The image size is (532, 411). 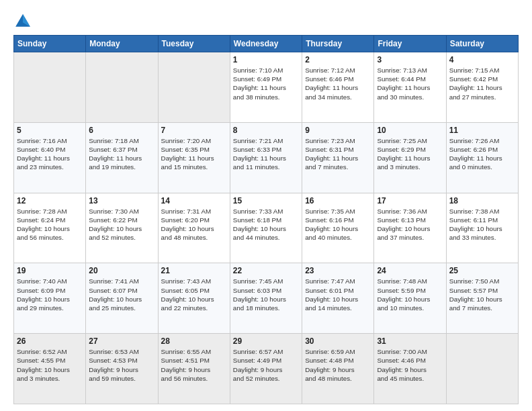 What do you see at coordinates (193, 44) in the screenshot?
I see `weekday-header-tuesday: Tuesday` at bounding box center [193, 44].